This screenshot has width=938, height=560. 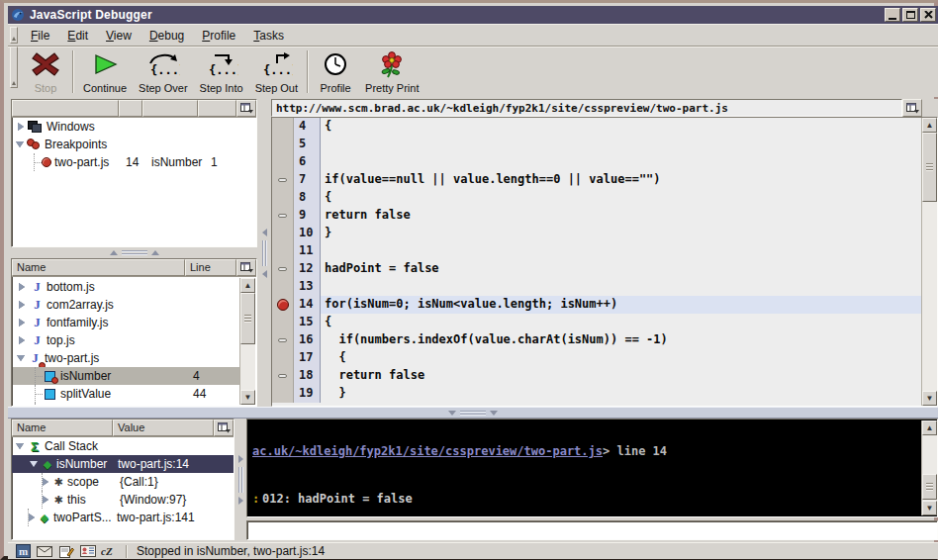 I want to click on source-line: 6, so click(x=597, y=162).